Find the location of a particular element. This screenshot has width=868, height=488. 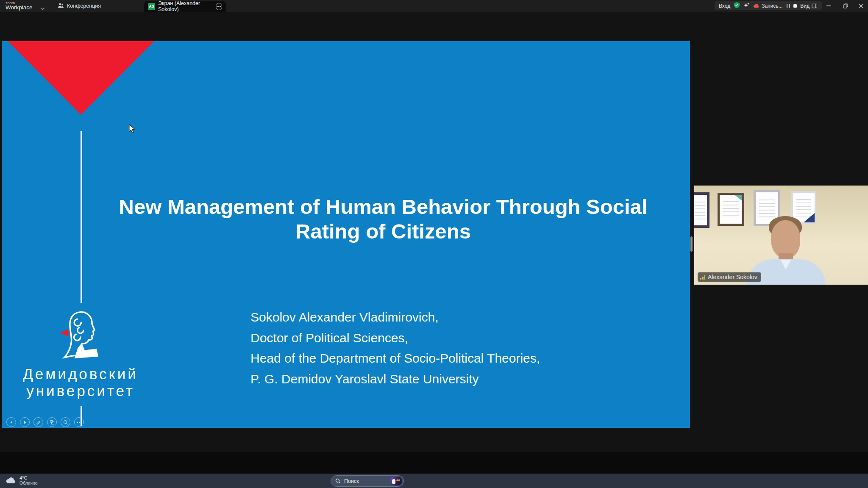

participant-name-tag: Alexander Sokolov is located at coordinates (729, 277).